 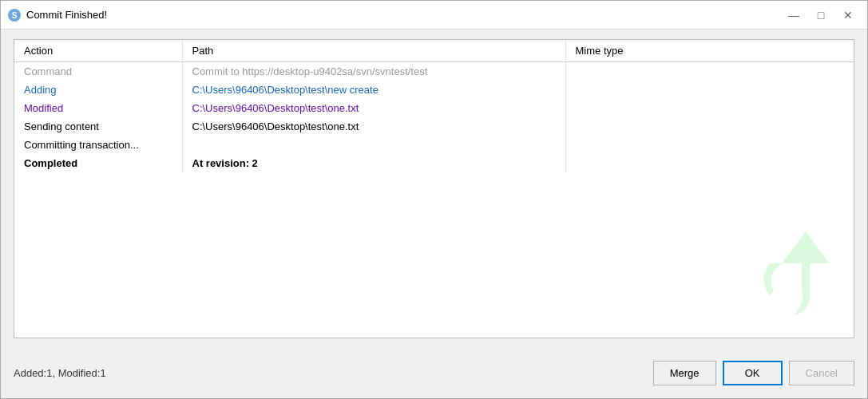 I want to click on col-header-action: Action, so click(x=98, y=51).